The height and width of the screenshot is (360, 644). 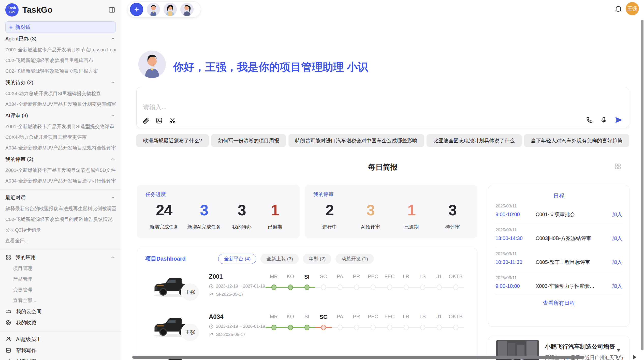 I want to click on new-chat-button: + 新对话, so click(x=61, y=27).